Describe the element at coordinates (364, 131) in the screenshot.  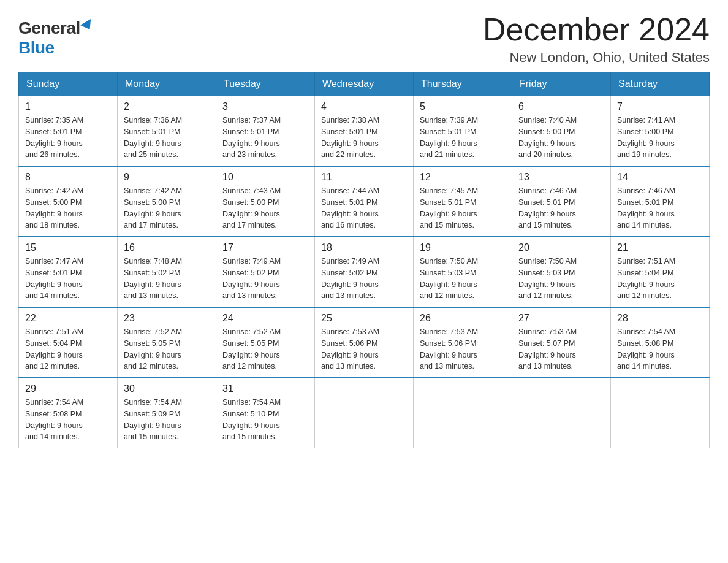
I see `calendar-cell: 4 Sunrise: 7:38 AM Sunset: 5:01 PM Dayli…` at that location.